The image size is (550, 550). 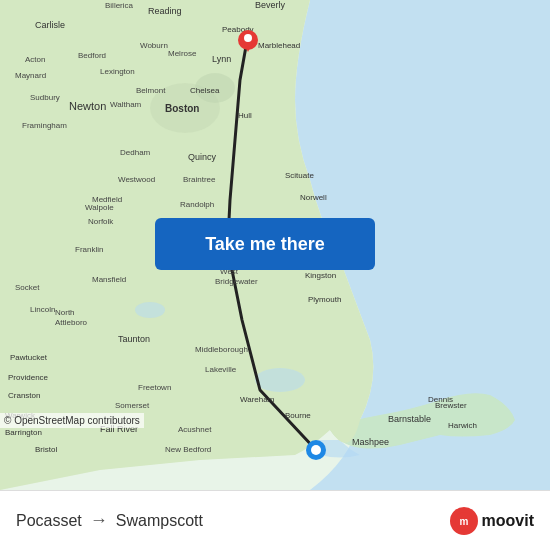 I want to click on label-bourne: Bourne, so click(x=298, y=416).